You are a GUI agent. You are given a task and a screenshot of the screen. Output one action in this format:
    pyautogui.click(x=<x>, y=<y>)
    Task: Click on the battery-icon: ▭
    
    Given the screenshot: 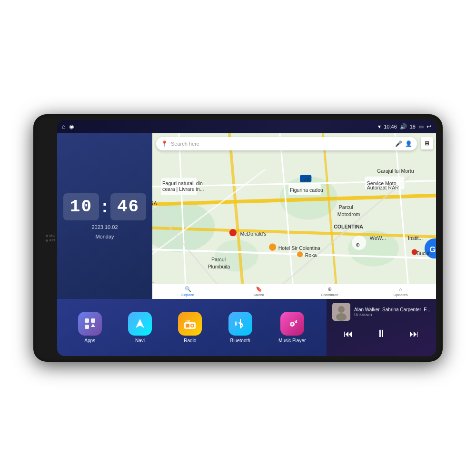 What is the action you would take?
    pyautogui.click(x=421, y=127)
    